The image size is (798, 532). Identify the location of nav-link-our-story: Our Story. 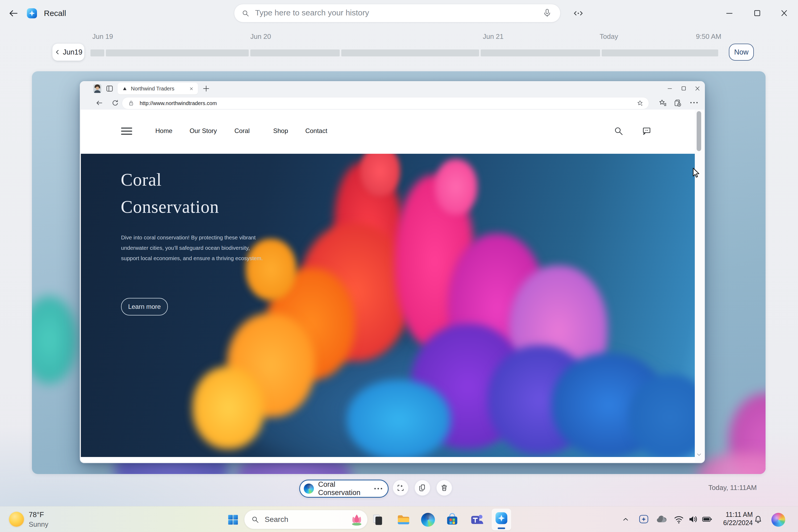
(204, 131).